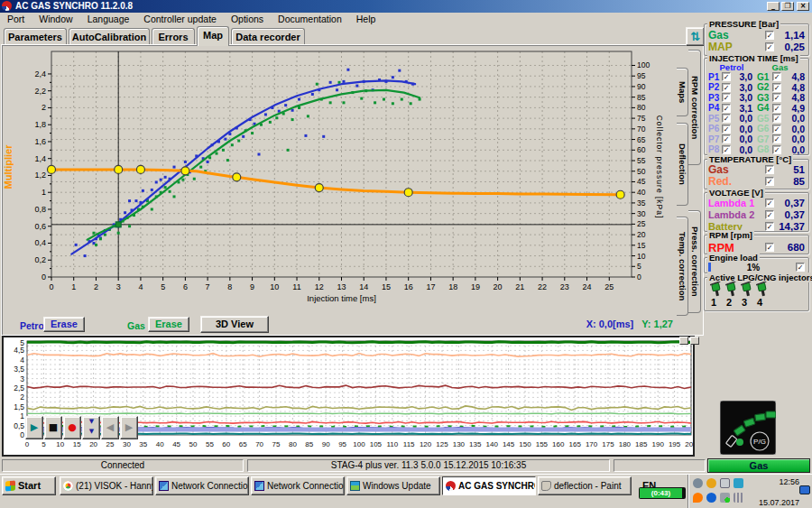 Image resolution: width=812 pixels, height=508 pixels. What do you see at coordinates (247, 19) in the screenshot?
I see `menu-options: Options` at bounding box center [247, 19].